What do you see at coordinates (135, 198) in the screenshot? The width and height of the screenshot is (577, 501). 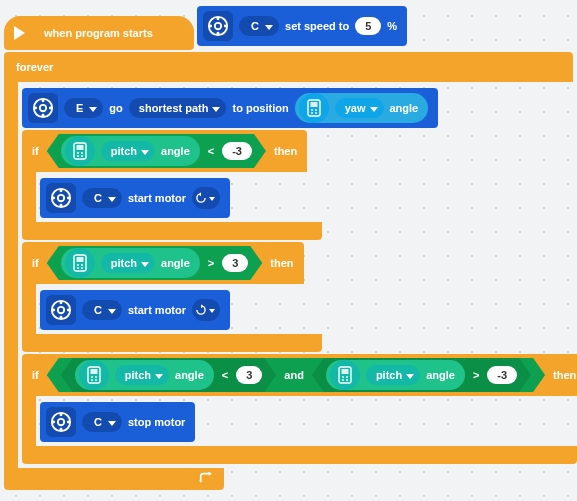 I see `start-motor-ccw-block: C start motor` at bounding box center [135, 198].